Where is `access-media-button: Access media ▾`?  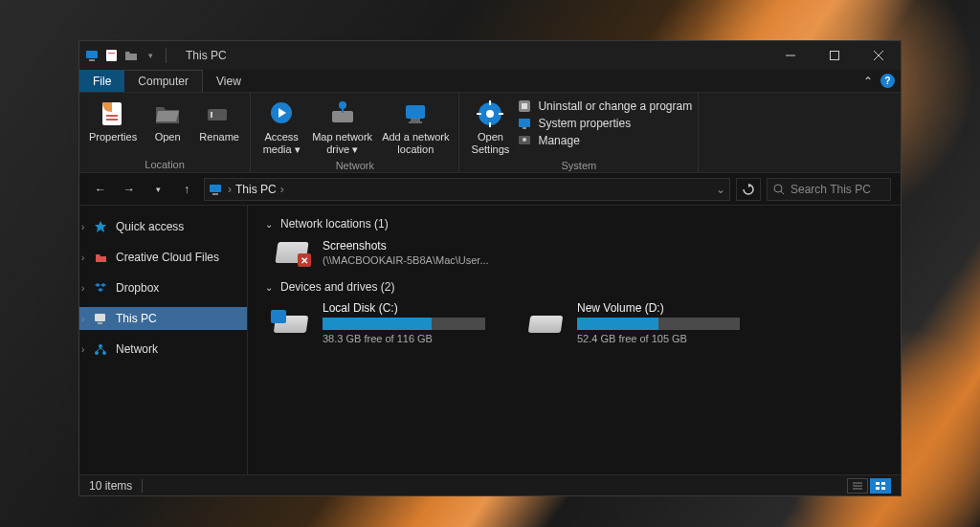
access-media-button: Access media ▾ is located at coordinates (281, 127).